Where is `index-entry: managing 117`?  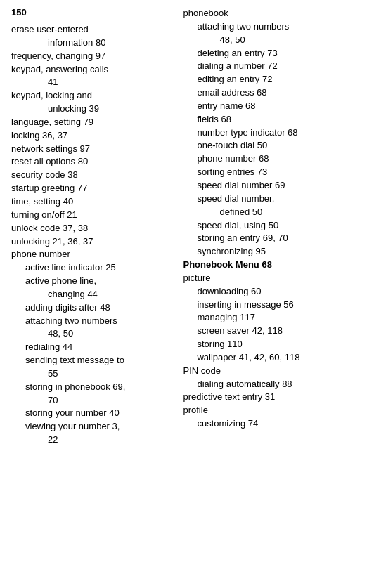 index-entry: managing 117 is located at coordinates (273, 318).